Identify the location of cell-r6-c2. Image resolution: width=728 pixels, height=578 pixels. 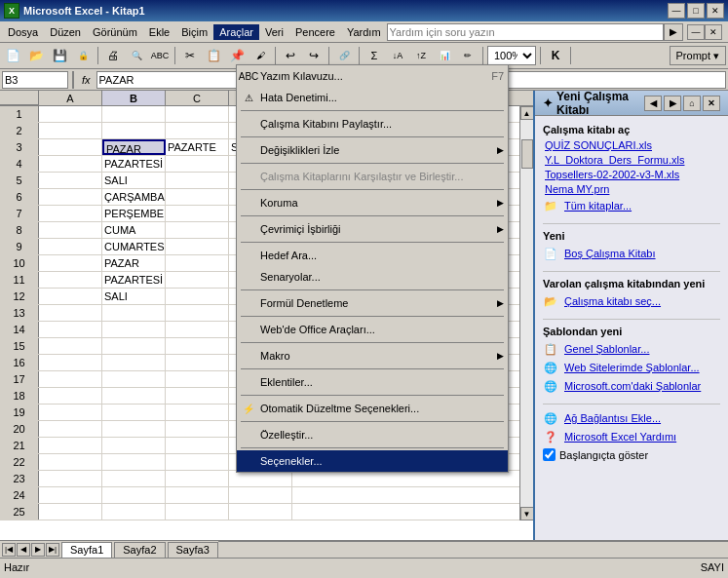
(197, 197).